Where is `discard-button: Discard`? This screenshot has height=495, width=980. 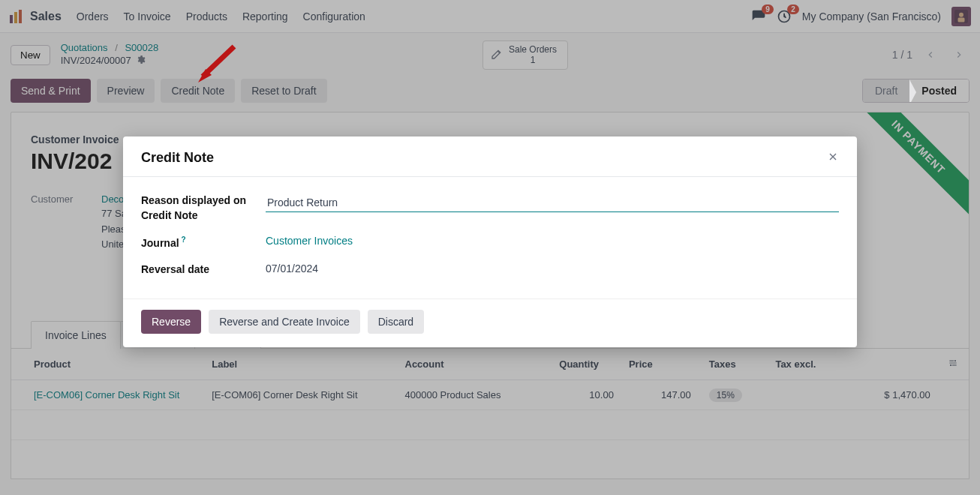 discard-button: Discard is located at coordinates (396, 322).